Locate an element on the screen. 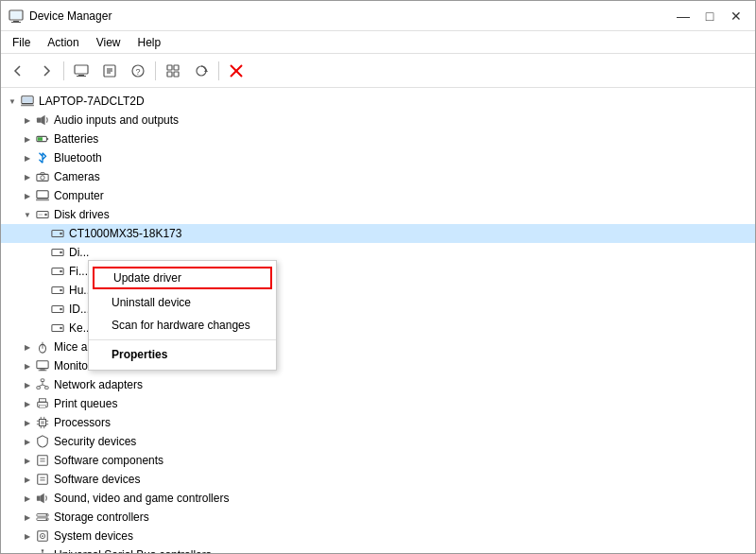 This screenshot has height=554, width=756. maximize-button: □ is located at coordinates (710, 16).